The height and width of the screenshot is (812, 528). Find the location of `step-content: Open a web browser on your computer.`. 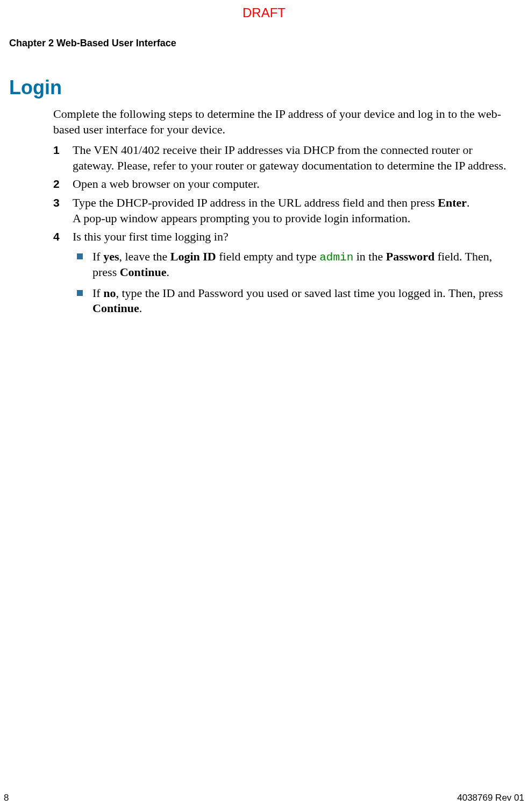

step-content: Open a web browser on your computer. is located at coordinates (292, 184).